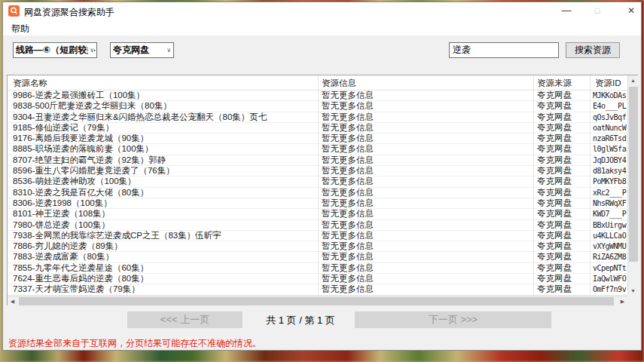 This screenshot has width=644, height=362. Describe the element at coordinates (164, 204) in the screenshot. I see `cell-name: 8306-逆袭1998（100集）` at that location.